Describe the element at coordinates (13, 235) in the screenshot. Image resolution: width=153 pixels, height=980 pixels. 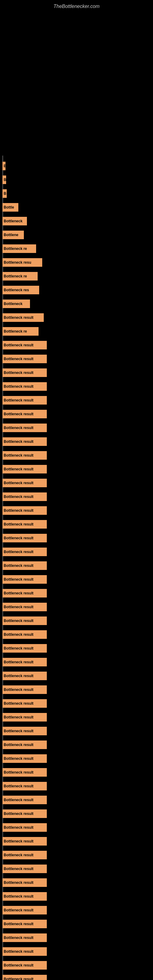
I see `result-bar: Bottlene` at that location.